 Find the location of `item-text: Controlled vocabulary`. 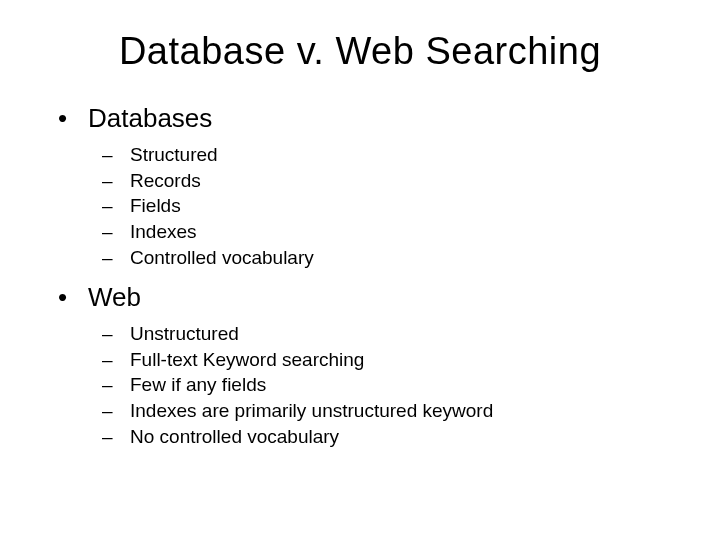

item-text: Controlled vocabulary is located at coordinates (222, 258).